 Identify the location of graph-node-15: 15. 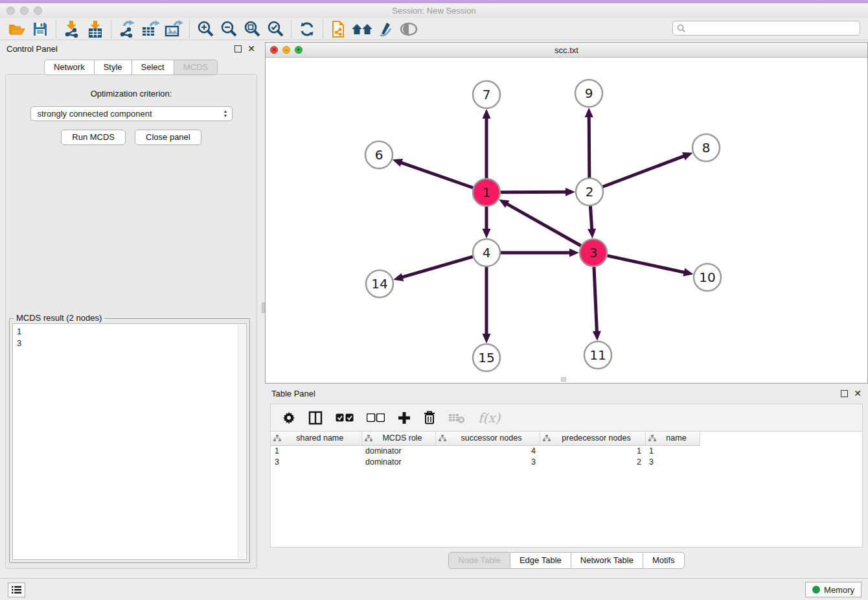
(486, 358).